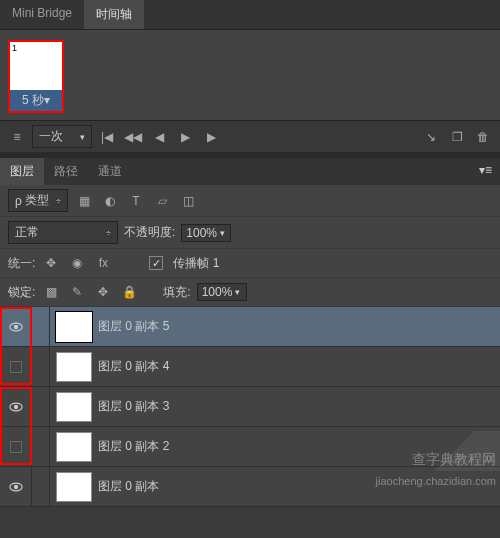 The height and width of the screenshot is (538, 500). What do you see at coordinates (250, 264) in the screenshot?
I see `unify-row: 统一: ✥ ◉ fx 传播帧 1` at bounding box center [250, 264].